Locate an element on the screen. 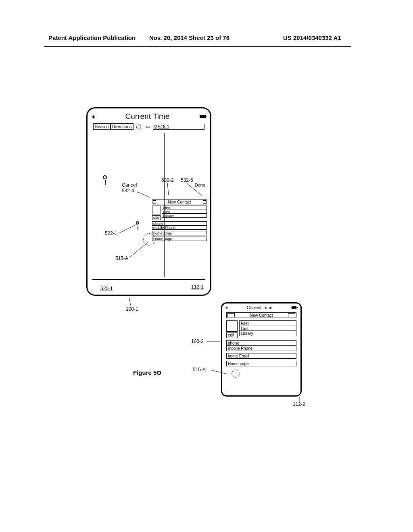 This screenshot has height=532, width=413. callout-532-4: 532-4 is located at coordinates (128, 191).